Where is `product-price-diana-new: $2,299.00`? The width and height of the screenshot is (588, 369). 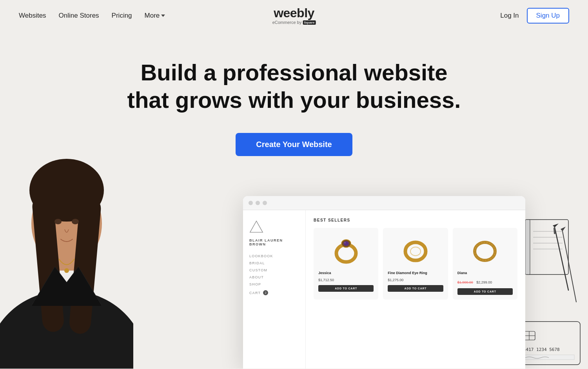 product-price-diana-new: $2,299.00 is located at coordinates (484, 282).